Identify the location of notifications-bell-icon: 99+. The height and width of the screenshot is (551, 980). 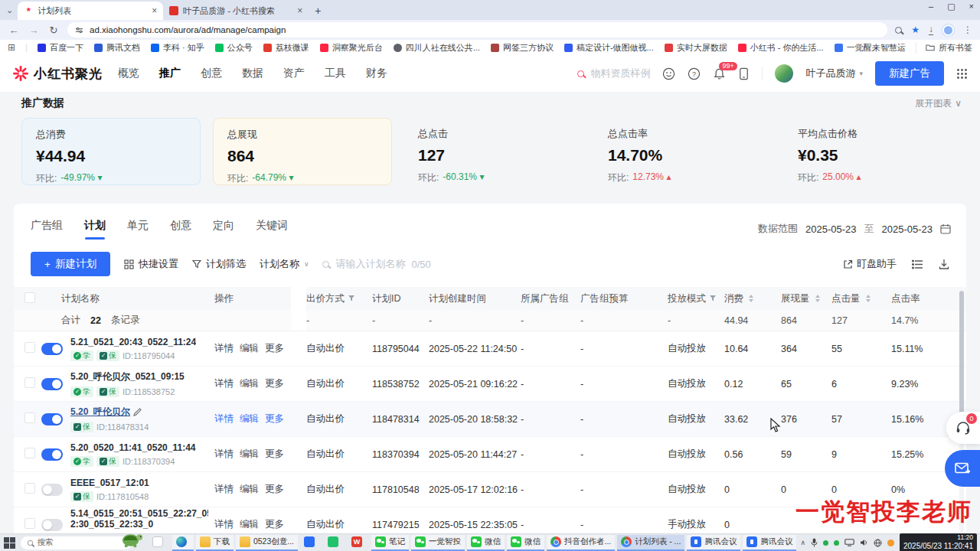
(720, 73).